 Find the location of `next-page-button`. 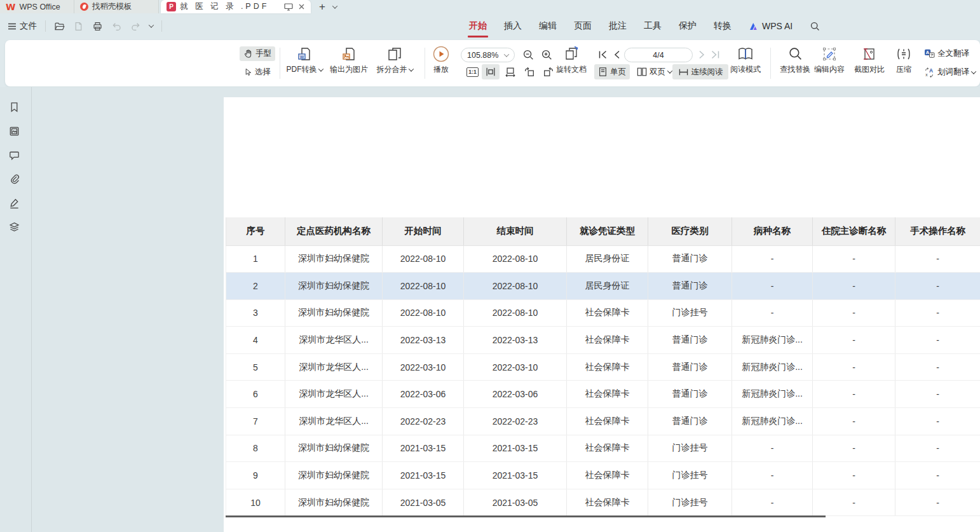

next-page-button is located at coordinates (702, 55).